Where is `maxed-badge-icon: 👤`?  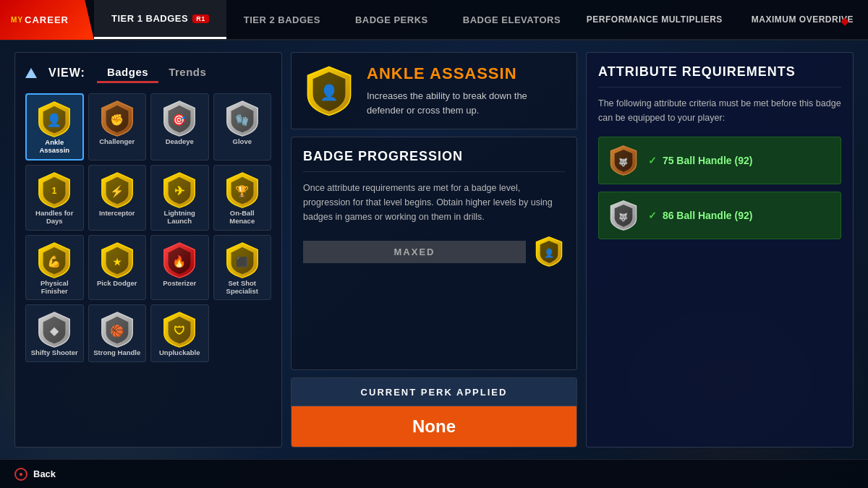
maxed-badge-icon: 👤 is located at coordinates (549, 252).